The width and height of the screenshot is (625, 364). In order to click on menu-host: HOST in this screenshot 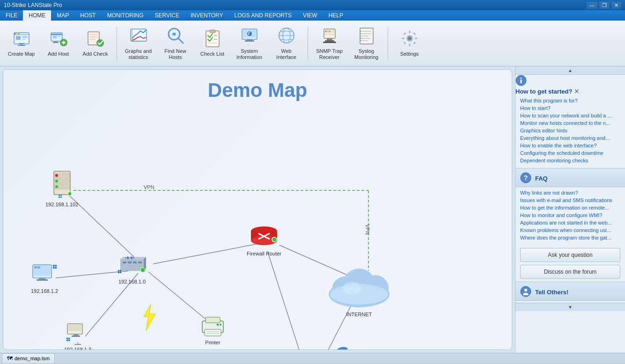, I will do `click(88, 15)`.